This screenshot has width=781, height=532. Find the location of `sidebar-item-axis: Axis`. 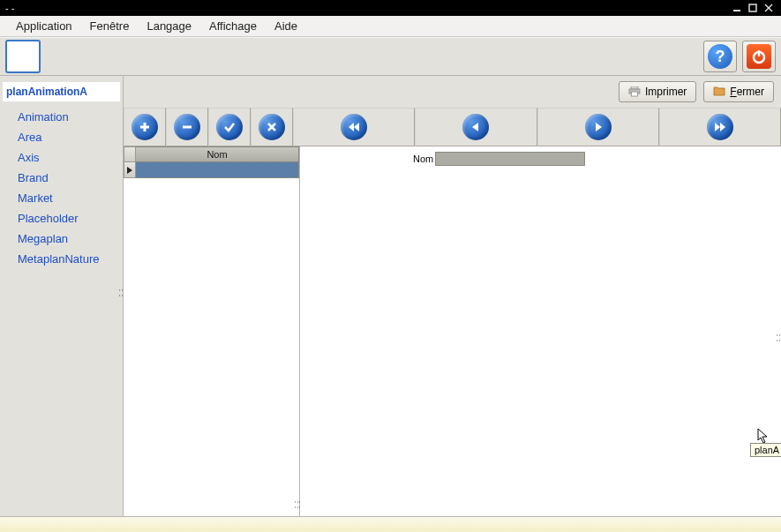

sidebar-item-axis: Axis is located at coordinates (62, 157).